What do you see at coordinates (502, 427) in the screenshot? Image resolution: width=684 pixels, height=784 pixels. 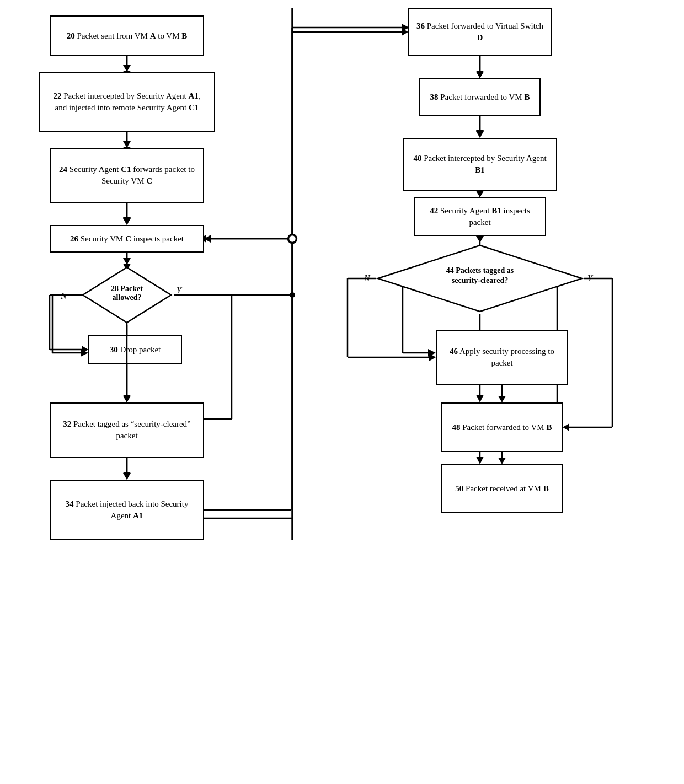 I see `node-48: 48 Packet forwarded to VM B` at bounding box center [502, 427].